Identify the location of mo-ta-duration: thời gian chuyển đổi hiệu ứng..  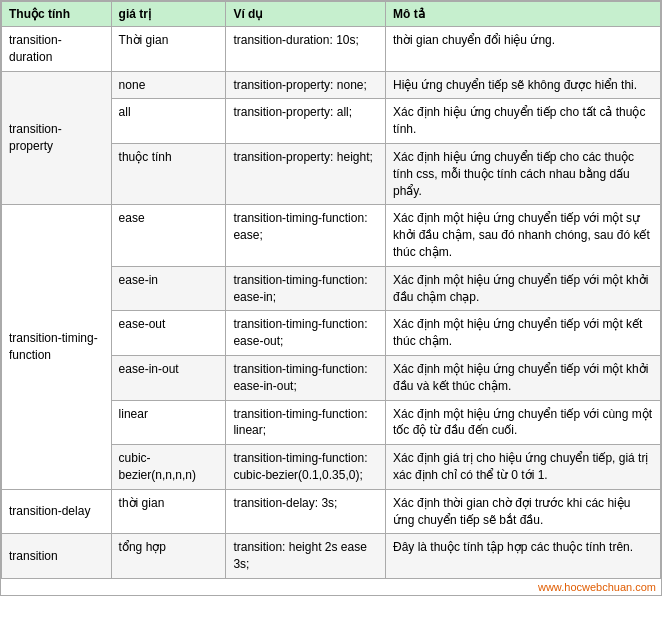
(522, 50).